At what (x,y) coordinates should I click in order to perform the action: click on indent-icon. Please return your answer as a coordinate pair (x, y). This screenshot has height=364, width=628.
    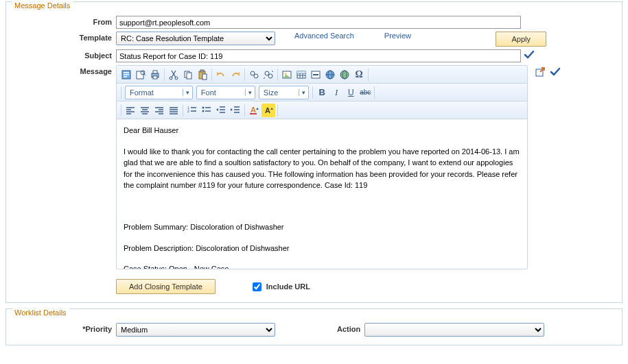
    Looking at the image, I should click on (235, 110).